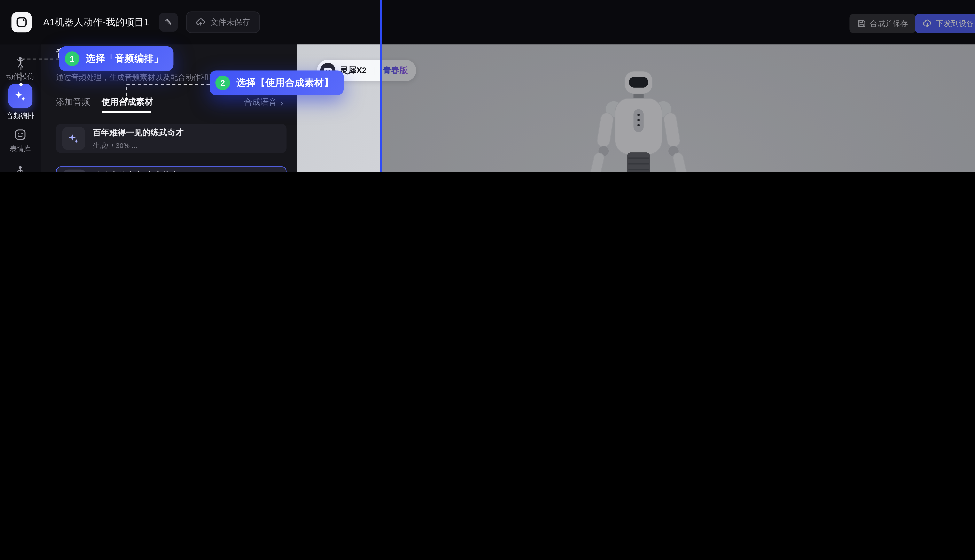 This screenshot has width=975, height=560. What do you see at coordinates (125, 58) in the screenshot?
I see `step-text: 选择「音频编排」` at bounding box center [125, 58].